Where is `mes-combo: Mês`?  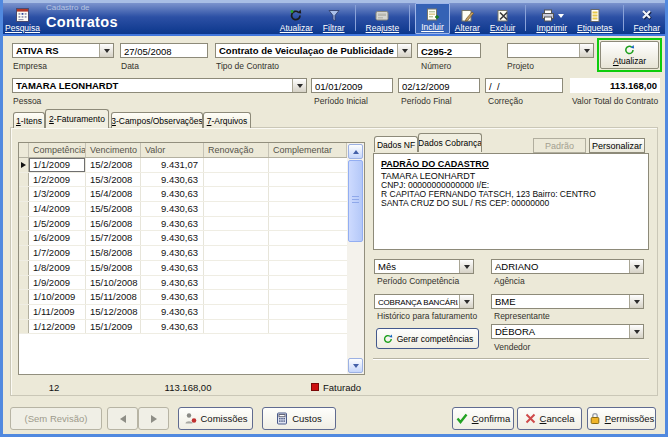
mes-combo: Mês is located at coordinates (424, 266).